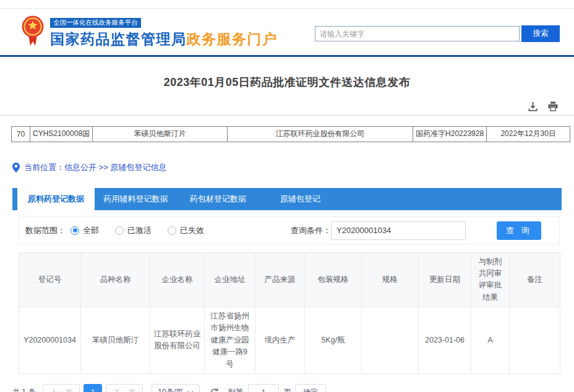 The image size is (574, 392). Describe the element at coordinates (136, 199) in the screenshot. I see `tab-excipient-data: 药用辅料登记数据` at that location.